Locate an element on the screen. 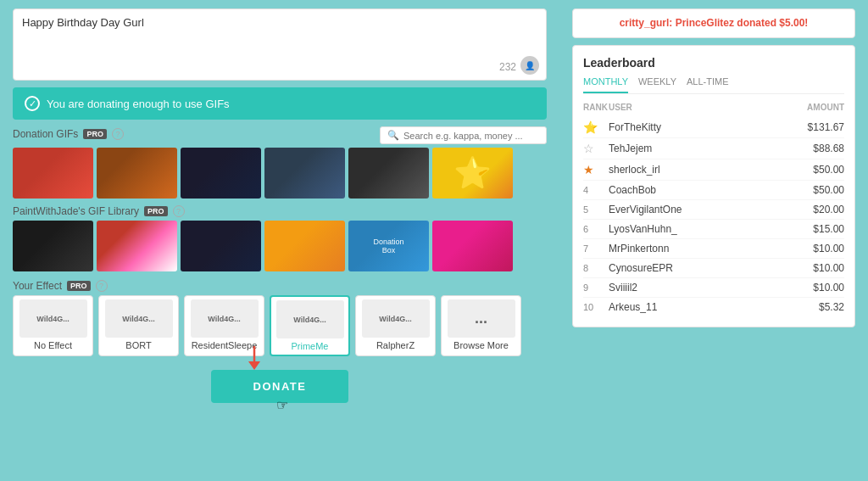 The image size is (868, 481). header-amount: AMOUNT is located at coordinates (819, 107).